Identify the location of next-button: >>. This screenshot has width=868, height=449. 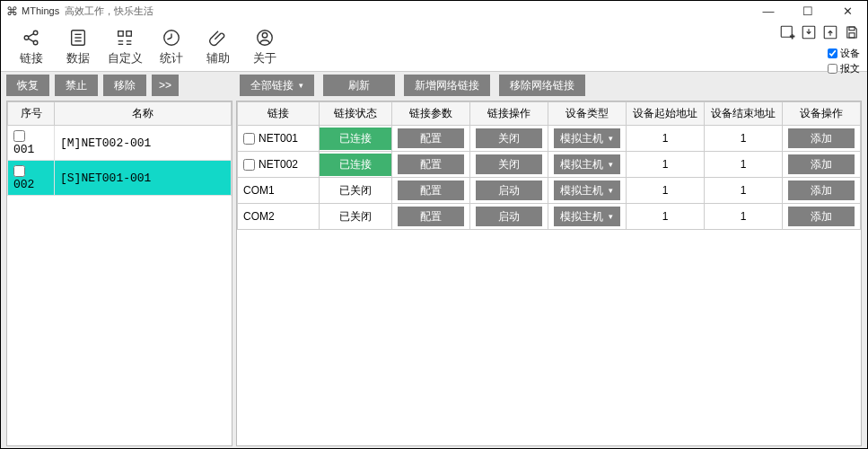
(165, 85).